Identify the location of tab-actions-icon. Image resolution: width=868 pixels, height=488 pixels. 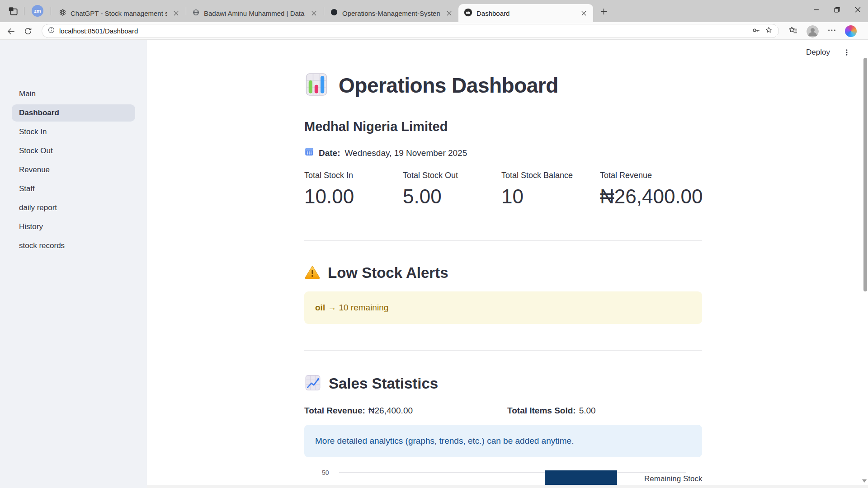
(13, 11).